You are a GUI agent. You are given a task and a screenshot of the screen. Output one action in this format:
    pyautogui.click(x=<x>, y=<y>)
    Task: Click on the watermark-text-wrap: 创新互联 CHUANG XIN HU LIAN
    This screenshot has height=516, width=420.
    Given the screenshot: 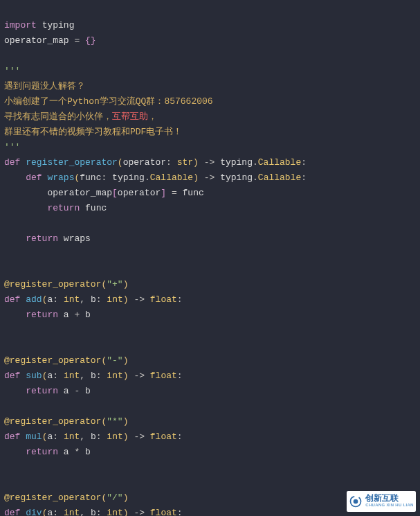 What is the action you would take?
    pyautogui.click(x=389, y=501)
    